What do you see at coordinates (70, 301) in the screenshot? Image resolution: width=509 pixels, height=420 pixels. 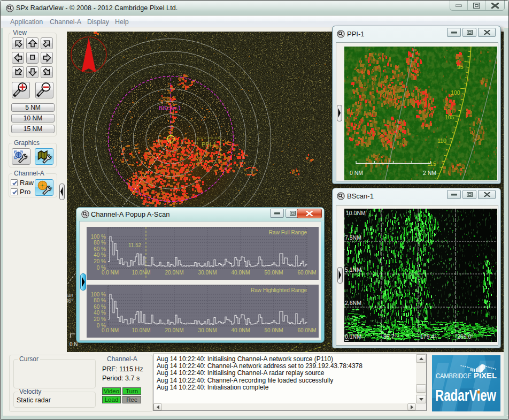 I see `svg-text: .36°` at bounding box center [70, 301].